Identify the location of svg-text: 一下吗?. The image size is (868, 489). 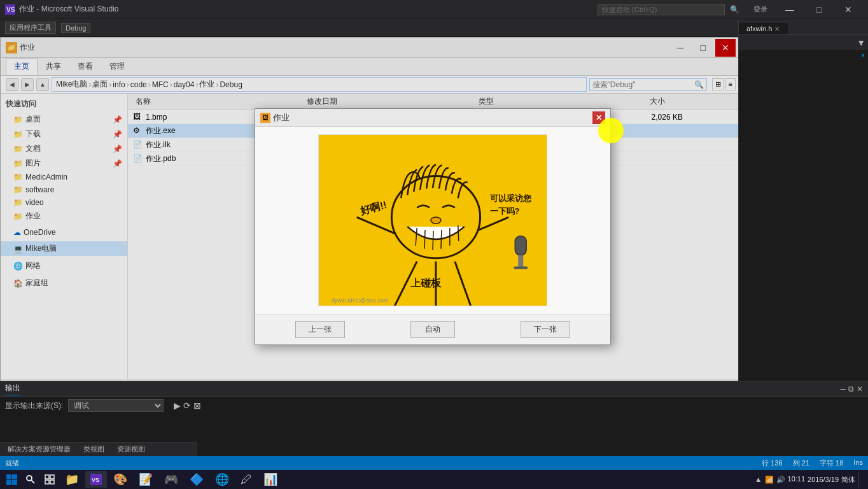
(505, 211).